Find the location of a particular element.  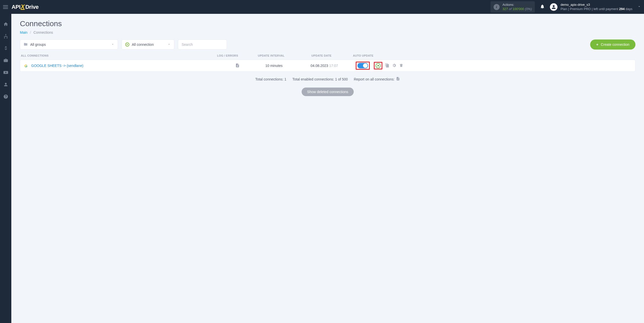

brand-logo: API X Drive is located at coordinates (25, 7).